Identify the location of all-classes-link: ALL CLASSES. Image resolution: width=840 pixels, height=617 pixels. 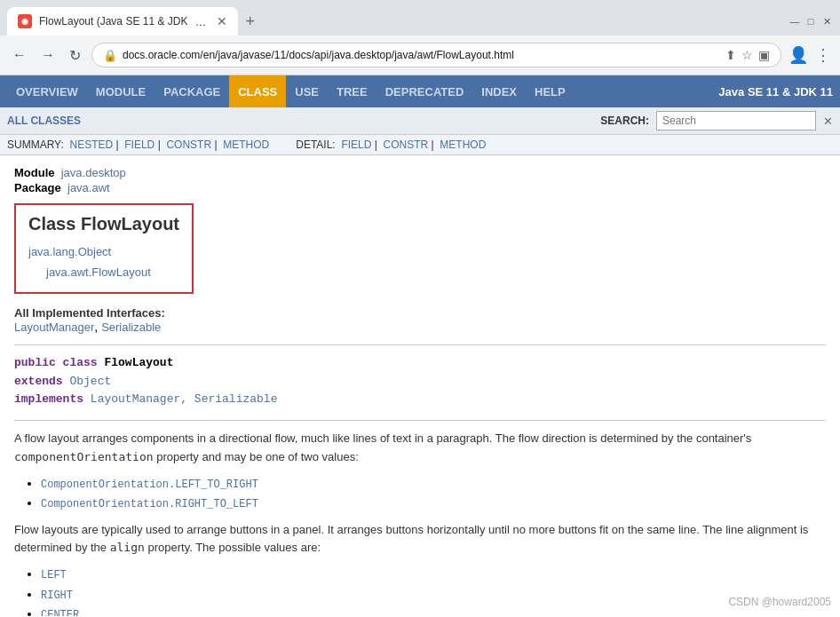
(44, 121).